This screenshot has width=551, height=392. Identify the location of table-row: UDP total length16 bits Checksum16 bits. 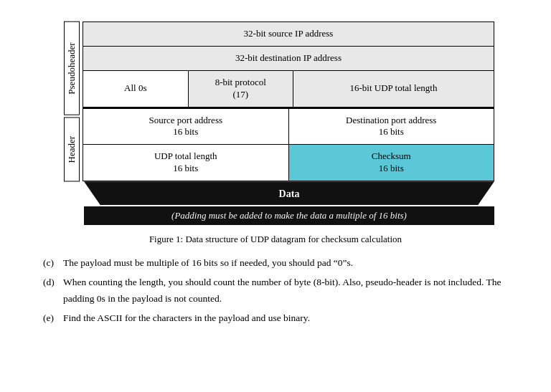
(288, 163).